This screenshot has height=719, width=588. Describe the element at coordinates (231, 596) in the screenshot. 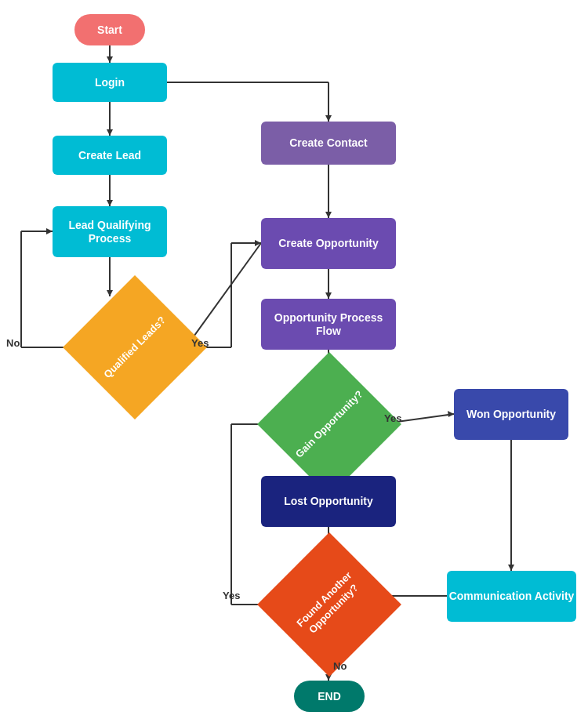

I see `yes3-label: Yes` at that location.